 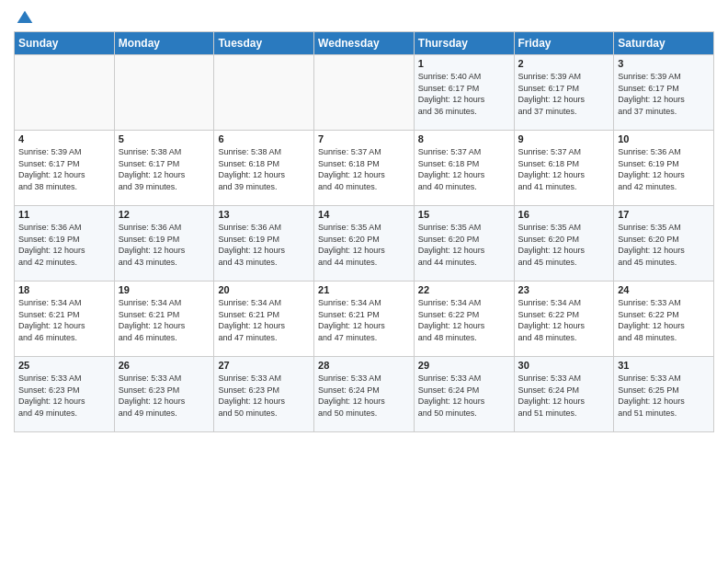 What do you see at coordinates (463, 244) in the screenshot?
I see `calendar-cell: 15Sunrise: 5:35 AM Sunset: 6:20 PM Dayli…` at bounding box center [463, 244].